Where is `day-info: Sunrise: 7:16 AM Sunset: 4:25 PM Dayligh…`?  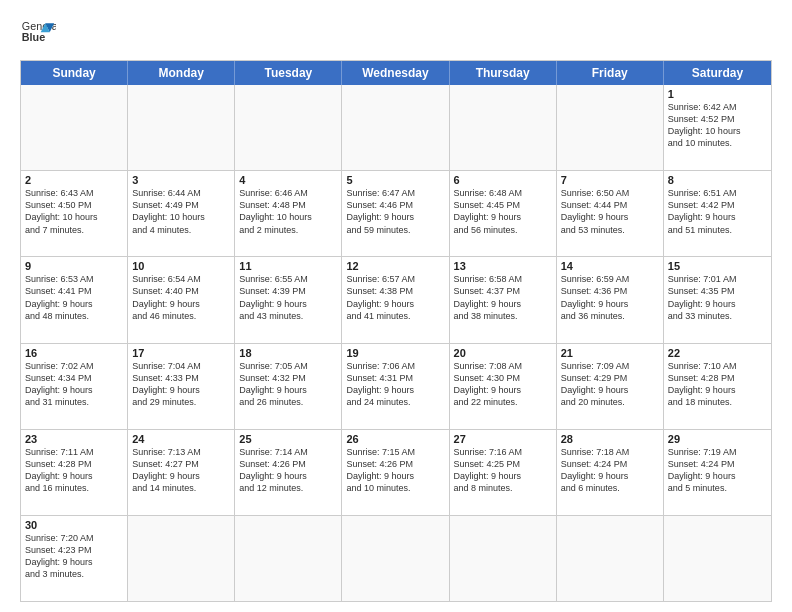 day-info: Sunrise: 7:16 AM Sunset: 4:25 PM Dayligh… is located at coordinates (503, 470).